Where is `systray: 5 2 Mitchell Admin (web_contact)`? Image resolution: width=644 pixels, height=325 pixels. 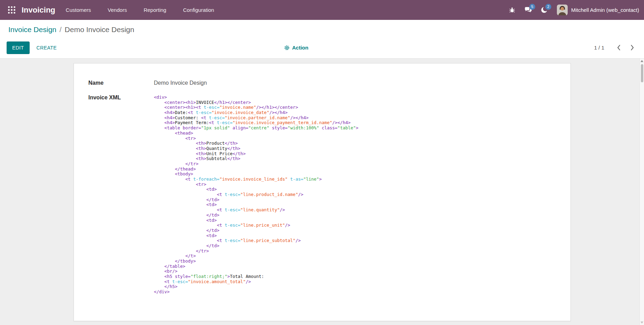 systray: 5 2 Mitchell Admin (web_contact) is located at coordinates (572, 10).